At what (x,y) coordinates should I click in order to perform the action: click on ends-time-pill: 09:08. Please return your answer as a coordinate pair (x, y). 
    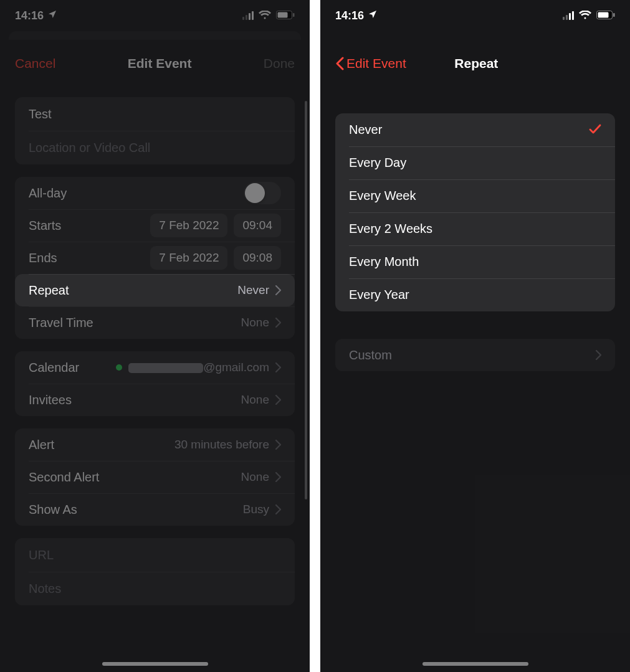
    Looking at the image, I should click on (257, 258).